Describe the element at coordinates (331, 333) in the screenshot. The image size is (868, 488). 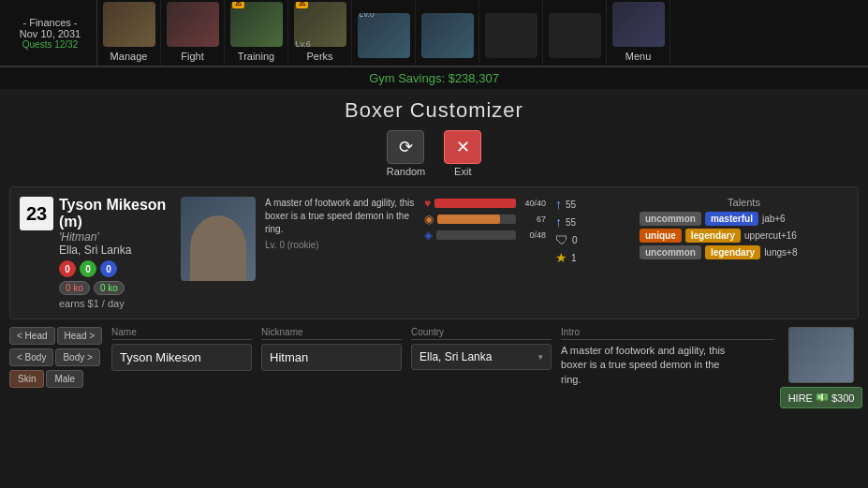
I see `nickname-label: Nickname` at that location.